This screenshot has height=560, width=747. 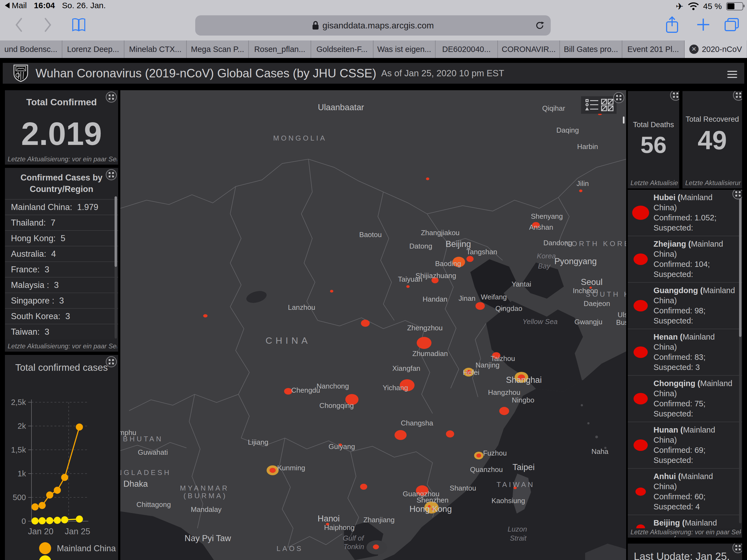 I want to click on tabs-overview-button, so click(x=731, y=25).